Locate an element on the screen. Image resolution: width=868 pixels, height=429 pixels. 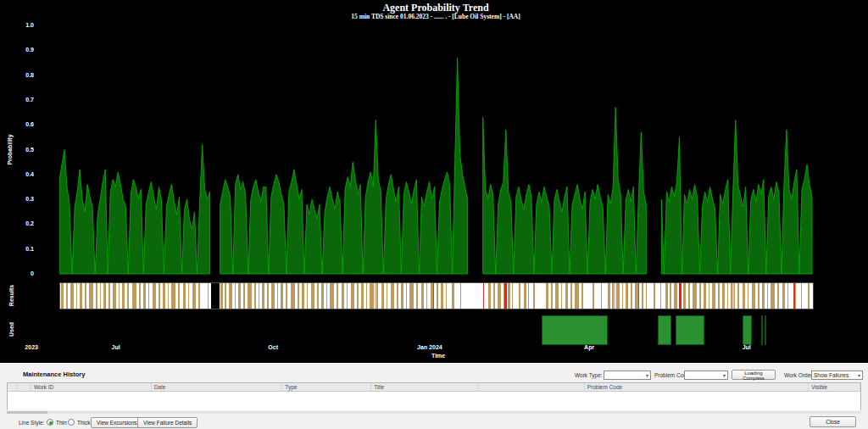
column-header-visible: Visible is located at coordinates (834, 387).